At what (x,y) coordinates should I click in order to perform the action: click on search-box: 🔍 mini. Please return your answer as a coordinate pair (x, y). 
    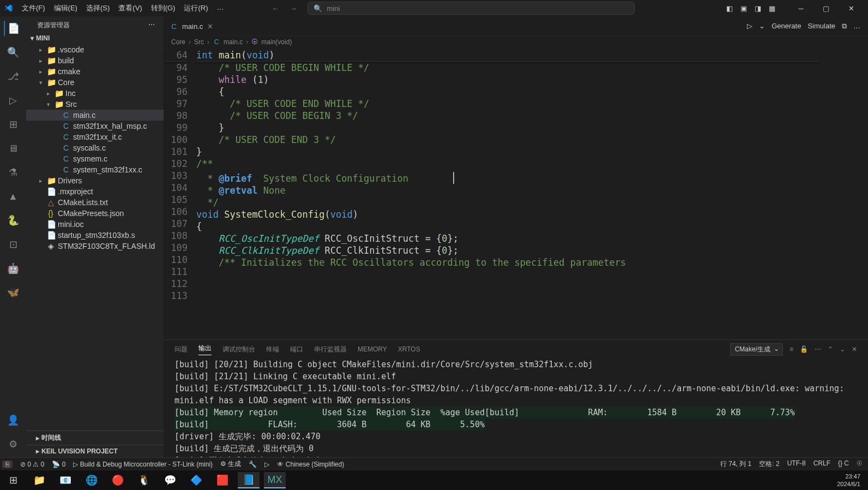
    Looking at the image, I should click on (471, 8).